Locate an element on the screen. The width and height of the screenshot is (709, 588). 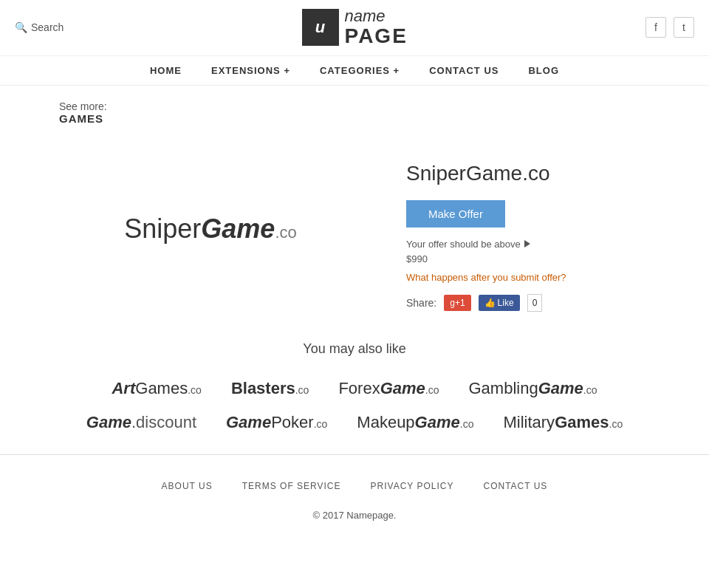
similar-domain-gamepoker: GamePoker.co is located at coordinates (276, 423).